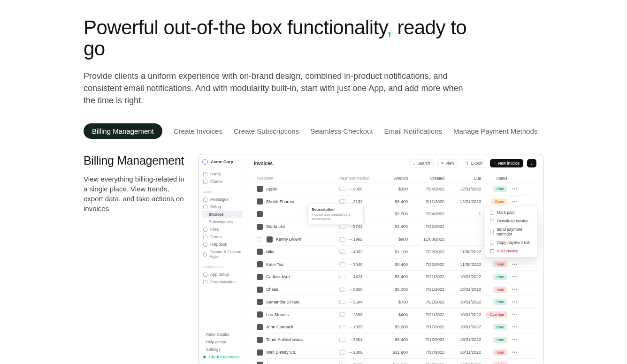 The width and height of the screenshot is (627, 364). What do you see at coordinates (206, 237) in the screenshot?
I see `forms-icon` at bounding box center [206, 237].